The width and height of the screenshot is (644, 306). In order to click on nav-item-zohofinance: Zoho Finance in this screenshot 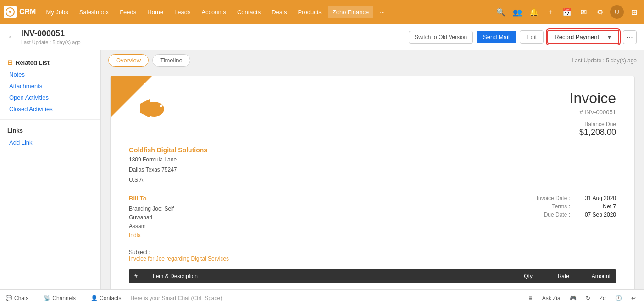, I will do `click(351, 12)`.